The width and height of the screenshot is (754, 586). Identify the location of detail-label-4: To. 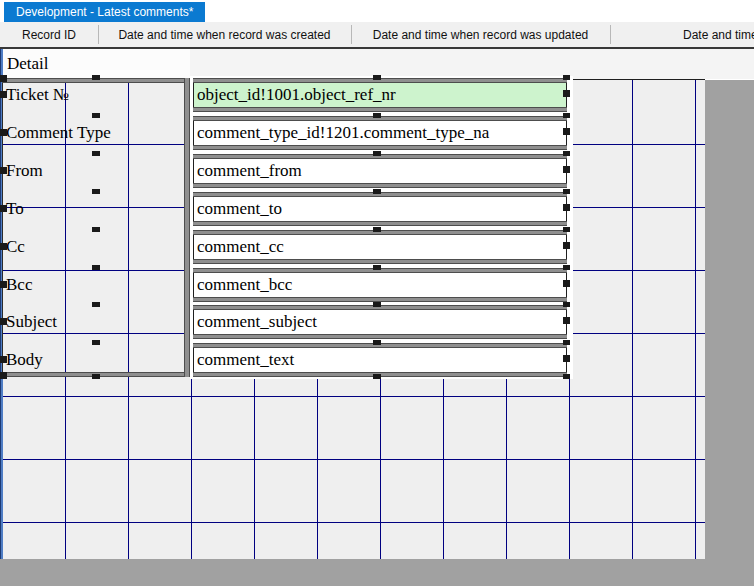
(95, 209).